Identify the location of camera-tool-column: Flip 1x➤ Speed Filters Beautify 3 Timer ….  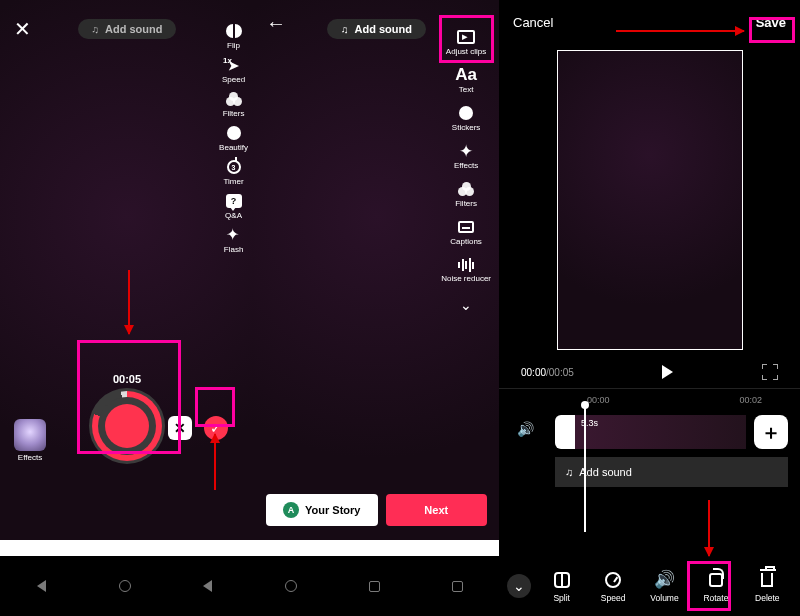
(234, 138).